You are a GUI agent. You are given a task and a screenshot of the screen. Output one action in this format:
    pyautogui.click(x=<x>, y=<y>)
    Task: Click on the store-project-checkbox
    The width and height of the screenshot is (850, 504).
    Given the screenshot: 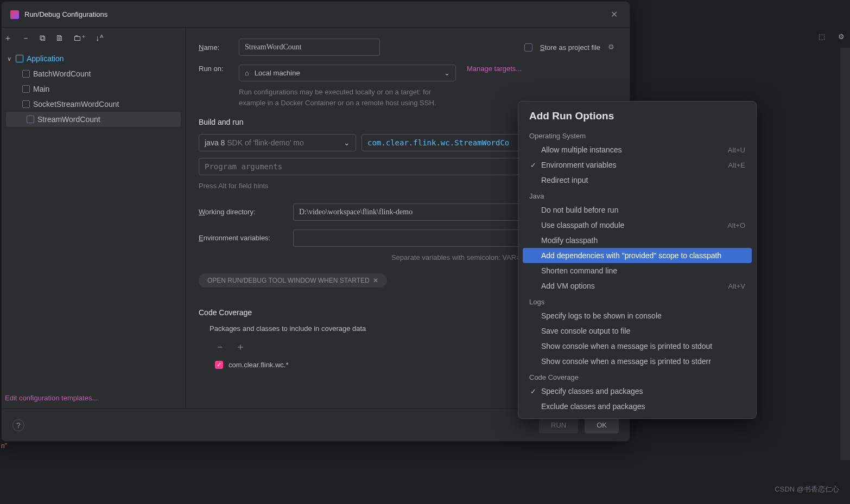 What is the action you would take?
    pyautogui.click(x=529, y=48)
    